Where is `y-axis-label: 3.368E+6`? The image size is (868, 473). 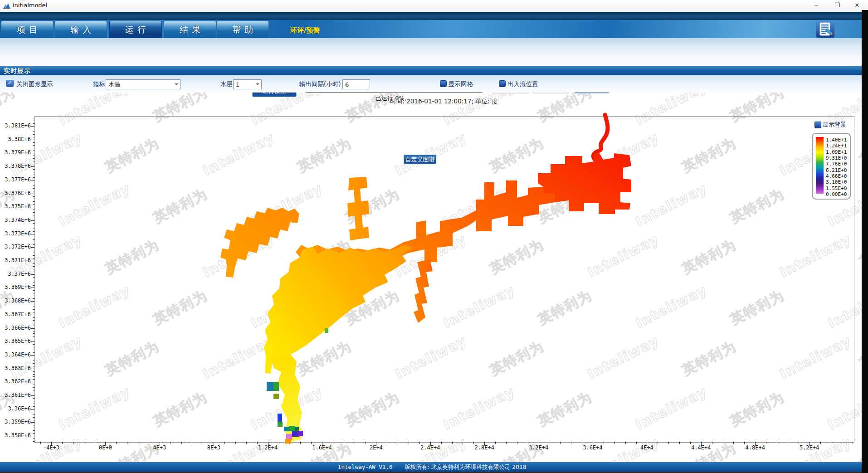 y-axis-label: 3.368E+6 is located at coordinates (16, 301).